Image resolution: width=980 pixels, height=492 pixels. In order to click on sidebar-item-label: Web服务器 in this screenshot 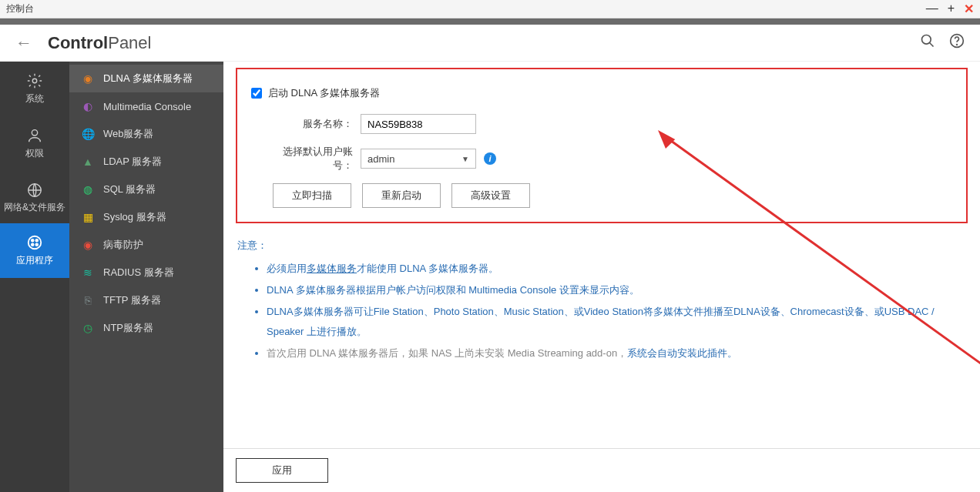, I will do `click(129, 134)`.